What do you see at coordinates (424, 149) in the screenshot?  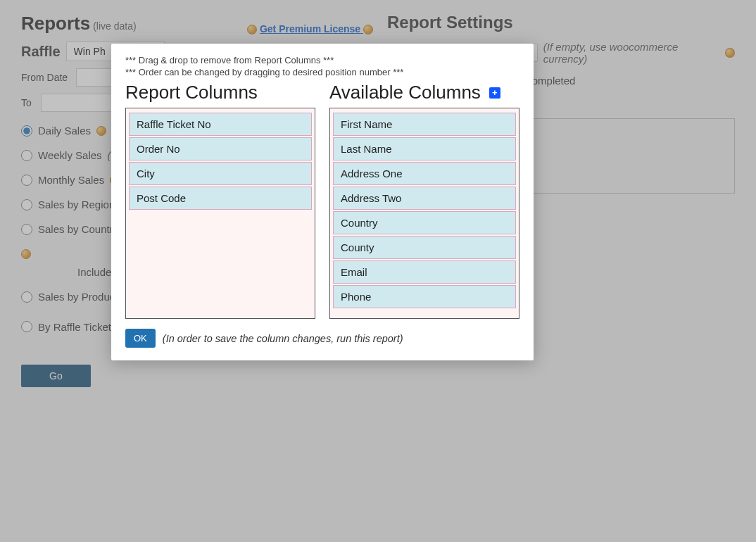 I see `available-column-item: Last Name` at bounding box center [424, 149].